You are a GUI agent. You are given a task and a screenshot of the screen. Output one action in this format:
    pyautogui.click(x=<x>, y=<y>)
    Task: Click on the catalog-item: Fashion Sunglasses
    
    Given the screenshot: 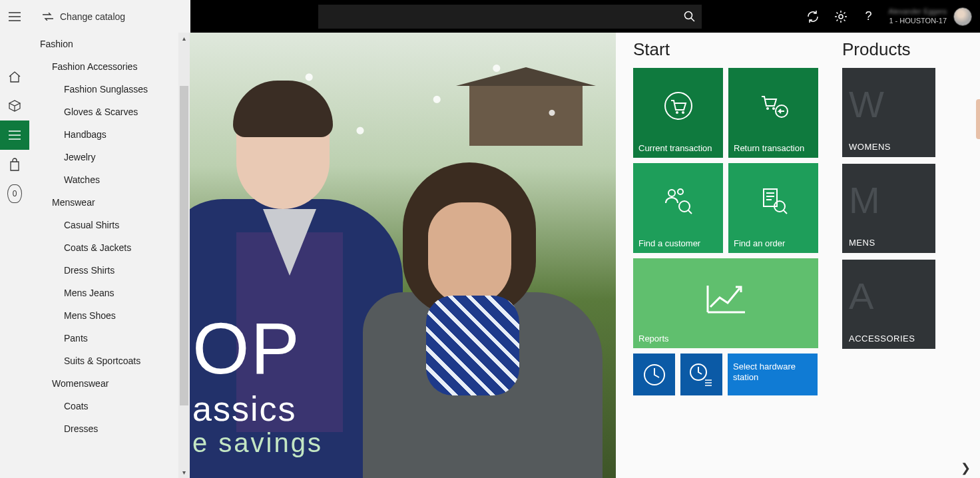 What is the action you would take?
    pyautogui.click(x=104, y=89)
    